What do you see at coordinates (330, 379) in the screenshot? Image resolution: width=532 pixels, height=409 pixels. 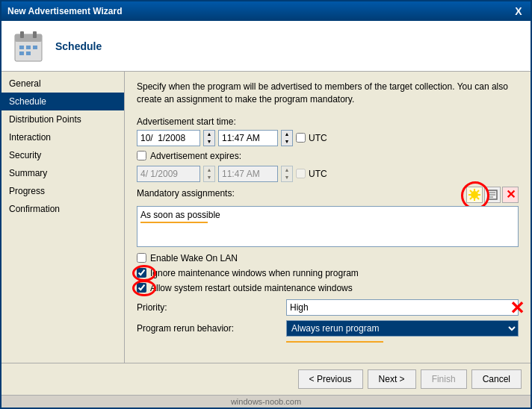 I see `previous-button: < Previous` at bounding box center [330, 379].